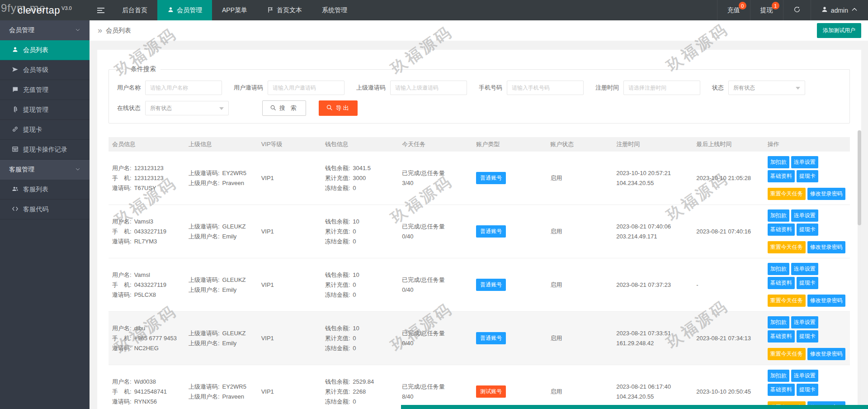  Describe the element at coordinates (354, 348) in the screenshot. I see `wallet-frozen: 0` at that location.